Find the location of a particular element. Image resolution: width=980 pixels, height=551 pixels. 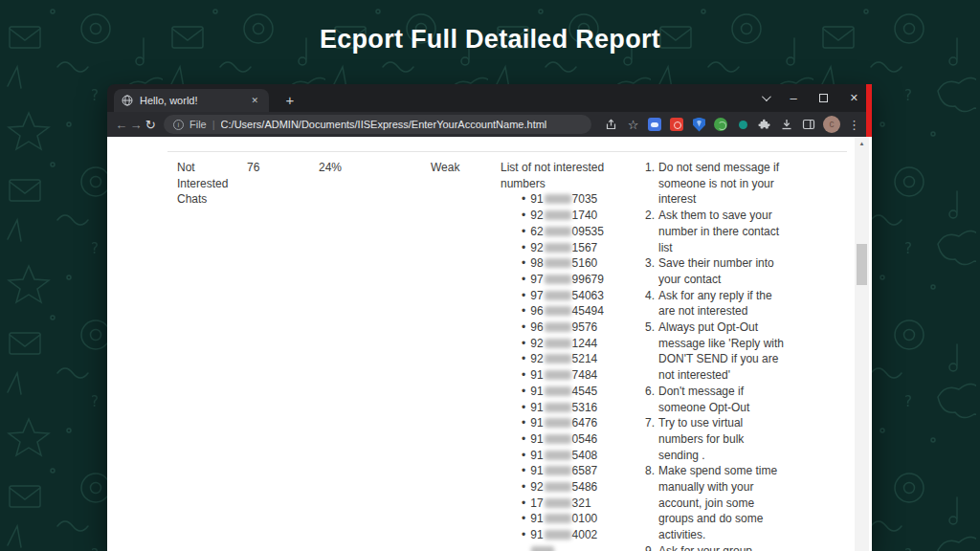

side-panel-icon is located at coordinates (810, 124).